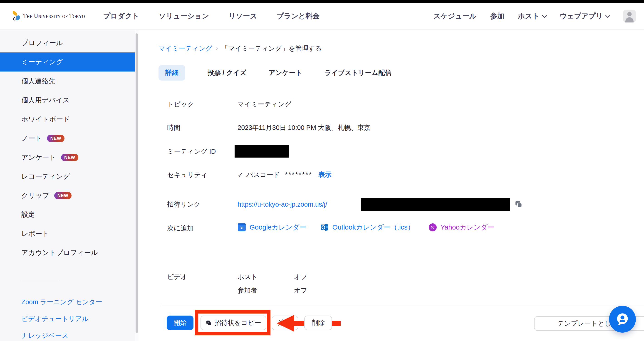 The width and height of the screenshot is (644, 341). What do you see at coordinates (433, 228) in the screenshot?
I see `yahoo-icon: Y!` at bounding box center [433, 228].